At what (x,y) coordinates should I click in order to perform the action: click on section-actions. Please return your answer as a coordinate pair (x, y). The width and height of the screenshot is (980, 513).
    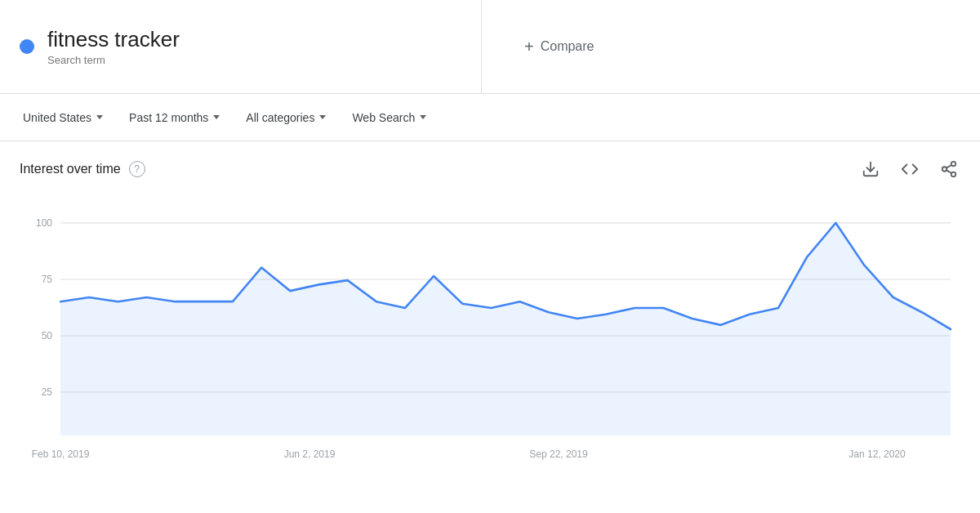
    Looking at the image, I should click on (910, 169).